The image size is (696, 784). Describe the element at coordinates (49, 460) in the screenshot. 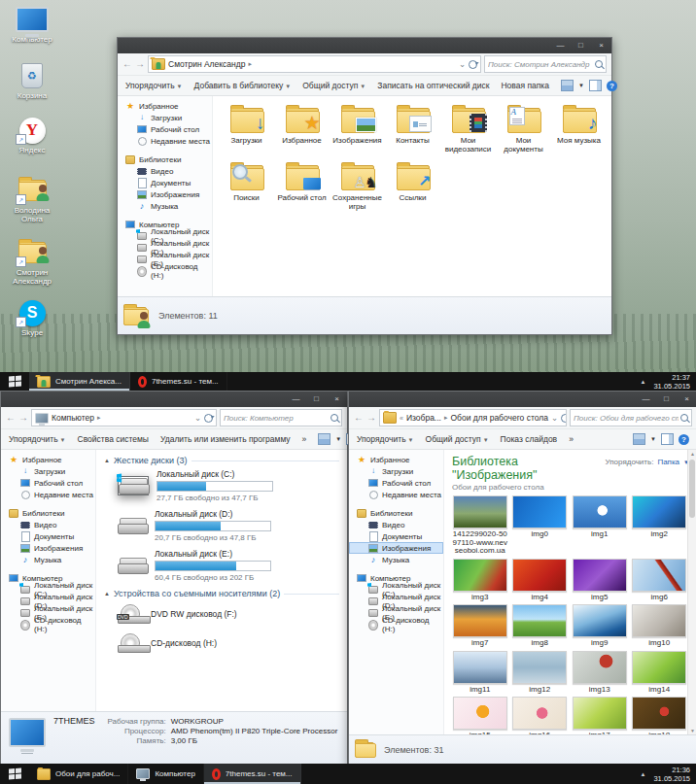

I see `sidebar-group-header: ★Избранное` at that location.